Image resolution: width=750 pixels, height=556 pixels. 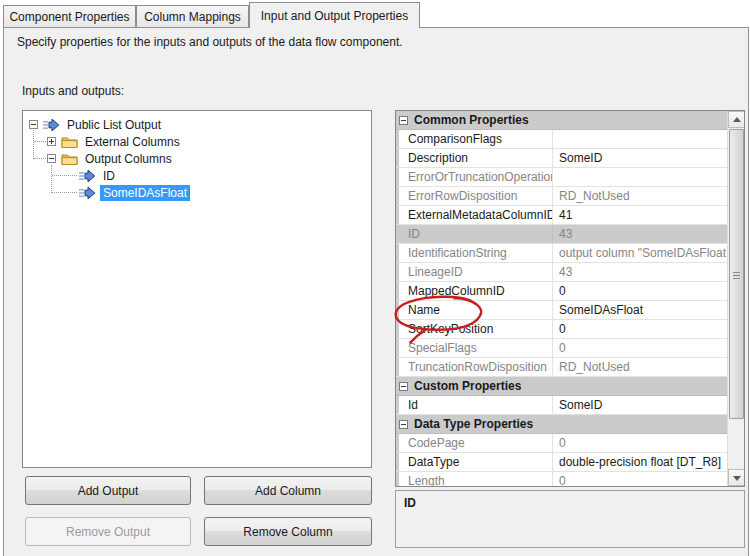 What do you see at coordinates (562, 234) in the screenshot?
I see `property-row-id-selected: ID 43` at bounding box center [562, 234].